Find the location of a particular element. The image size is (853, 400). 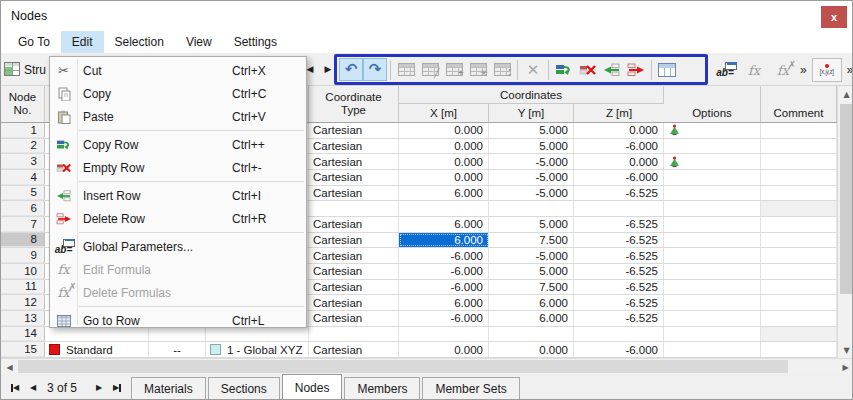

tab-nodes: Nodes is located at coordinates (312, 387).